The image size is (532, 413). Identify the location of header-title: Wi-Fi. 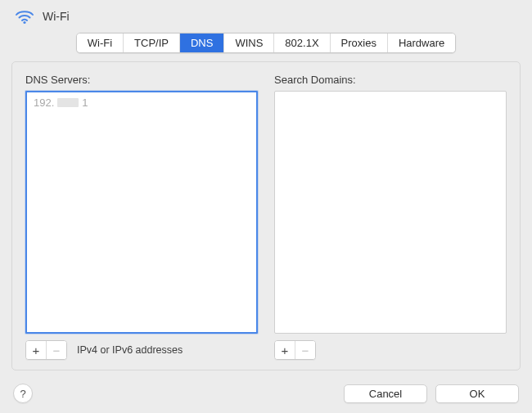
(56, 16).